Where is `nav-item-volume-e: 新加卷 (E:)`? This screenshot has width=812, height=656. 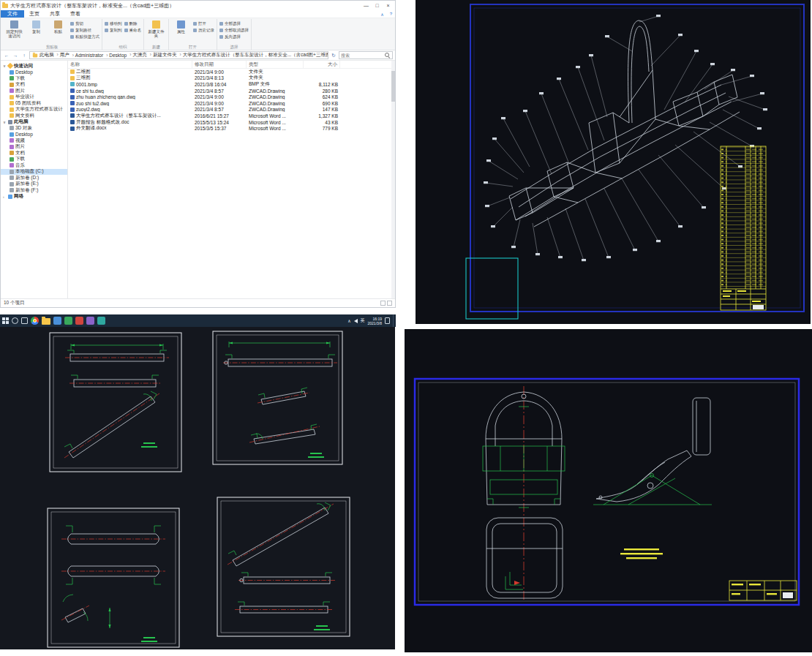
nav-item-volume-e: 新加卷 (E:) is located at coordinates (34, 184).